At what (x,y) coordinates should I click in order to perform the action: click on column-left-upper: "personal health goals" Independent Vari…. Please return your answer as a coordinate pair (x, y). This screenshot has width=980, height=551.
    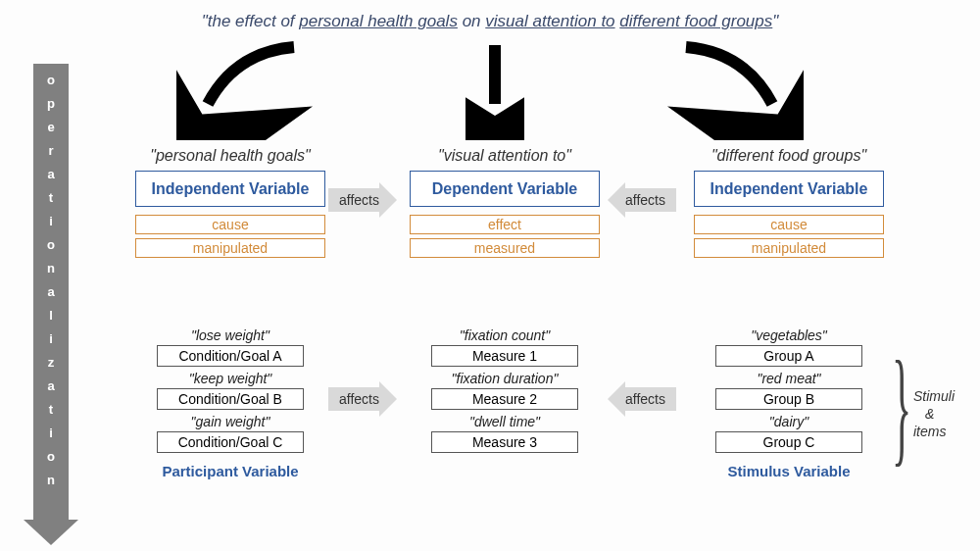
    Looking at the image, I should click on (230, 204).